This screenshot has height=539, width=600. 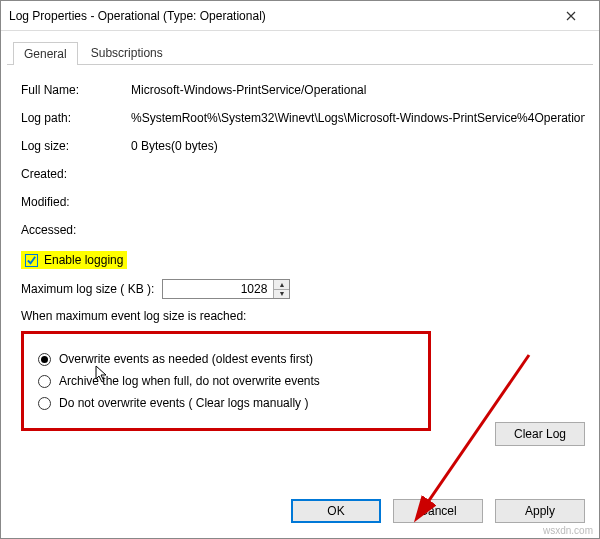 I want to click on dialog-footer: OK Cancel Apply, so click(x=300, y=516).